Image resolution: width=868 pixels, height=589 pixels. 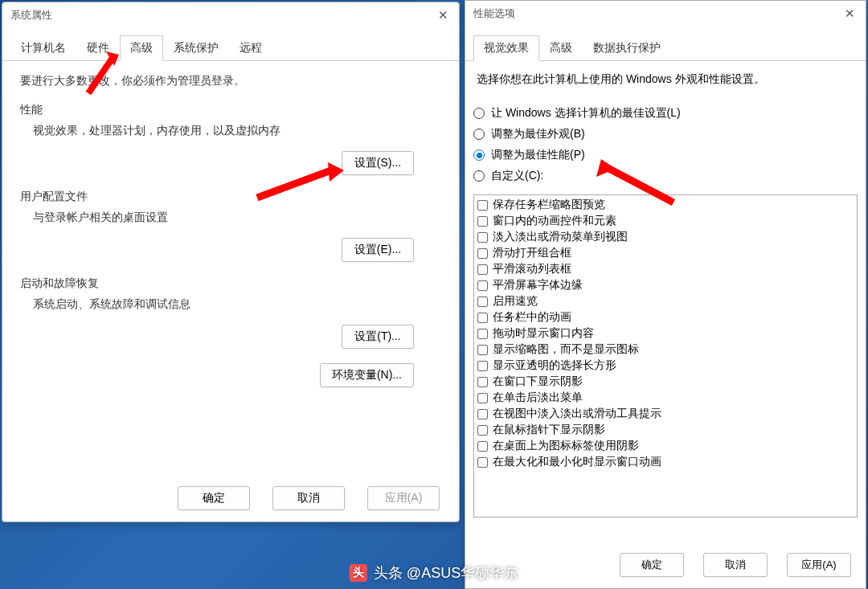 I want to click on close-icon-2: ✕, so click(x=850, y=14).